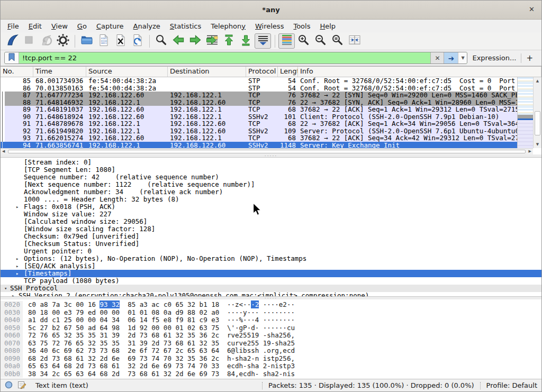 This screenshot has width=542, height=392. Describe the element at coordinates (161, 41) in the screenshot. I see `find-packet-button` at that location.